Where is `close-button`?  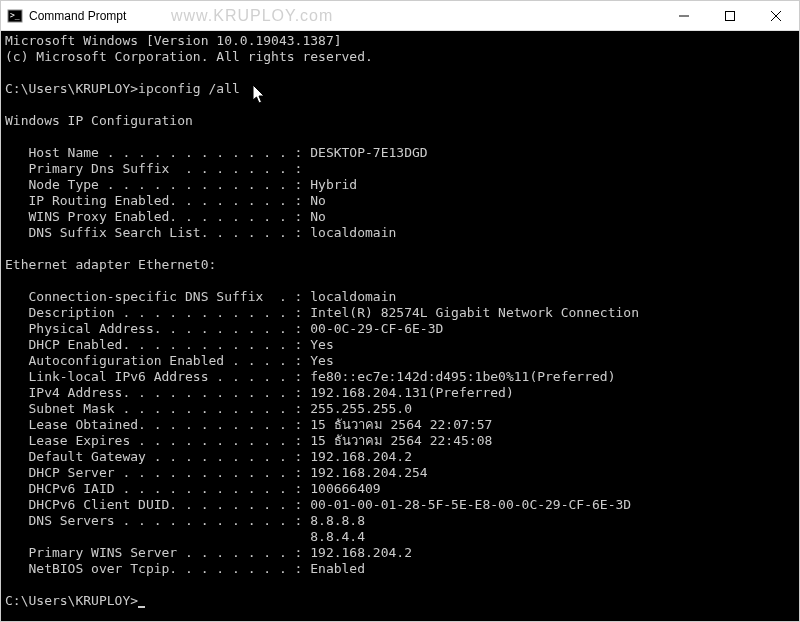 close-button is located at coordinates (776, 16).